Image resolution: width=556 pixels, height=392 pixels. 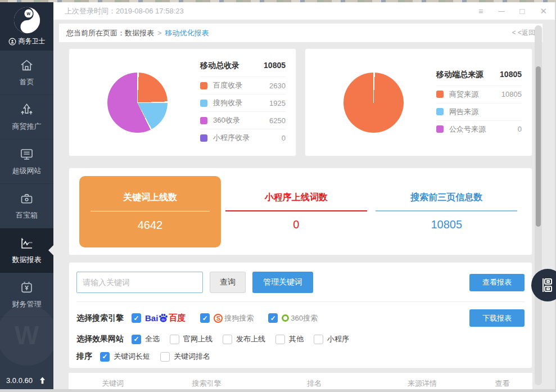 I want to click on upgrade-arrow-icon, so click(x=43, y=380).